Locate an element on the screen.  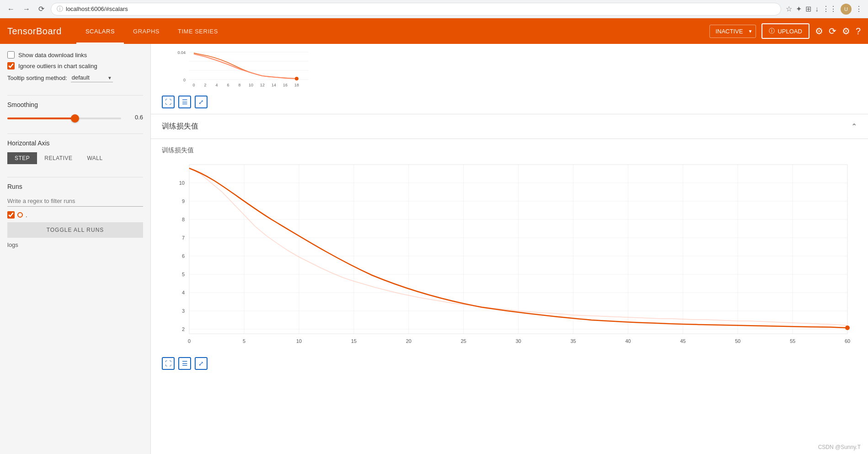
svg-text: 0.04 is located at coordinates (181, 53).